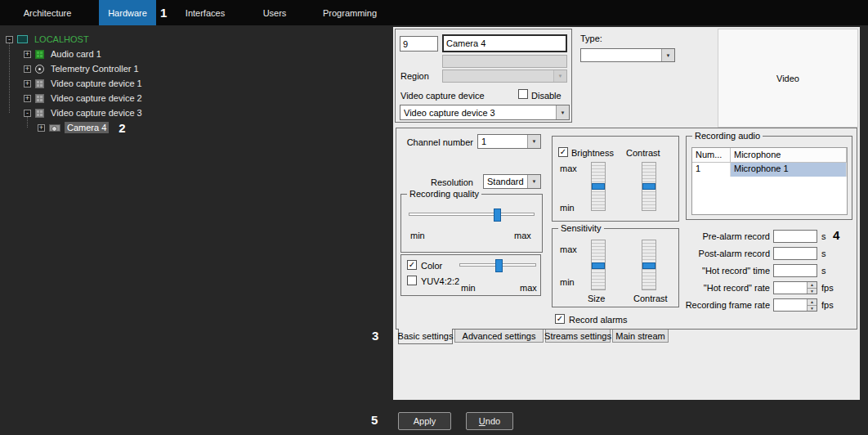 This screenshot has width=868, height=435. Describe the element at coordinates (490, 421) in the screenshot. I see `undo-button: Undo` at that location.